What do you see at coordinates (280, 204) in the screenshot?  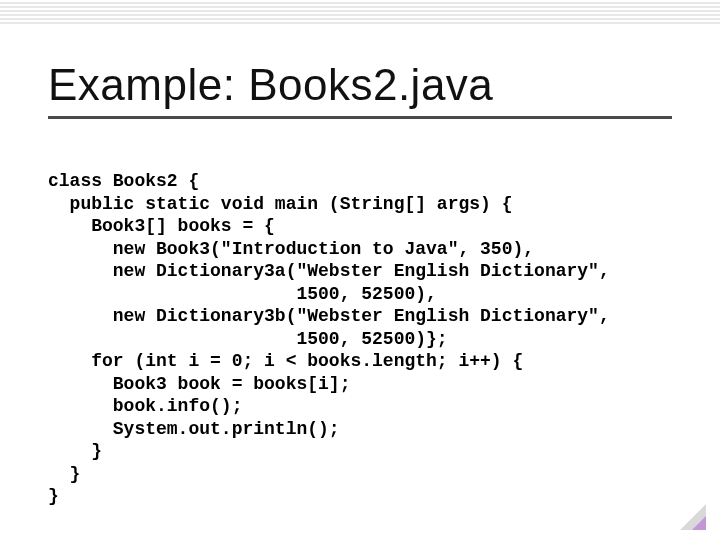 I see `code-line: public static void main (String[] args) …` at bounding box center [280, 204].